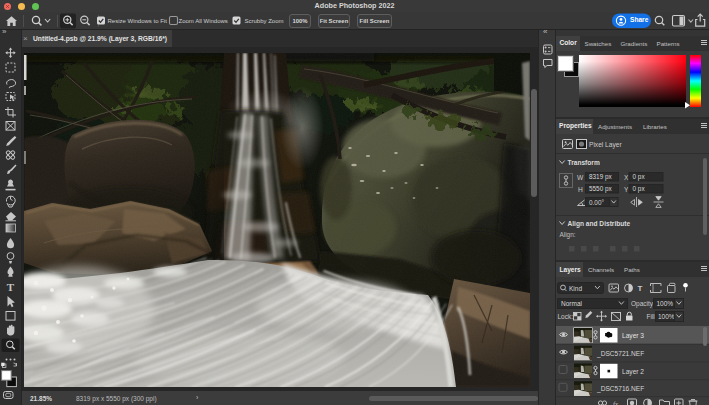 This screenshot has width=709, height=405. Describe the element at coordinates (633, 372) in the screenshot. I see `svg-text: Layer 2` at that location.